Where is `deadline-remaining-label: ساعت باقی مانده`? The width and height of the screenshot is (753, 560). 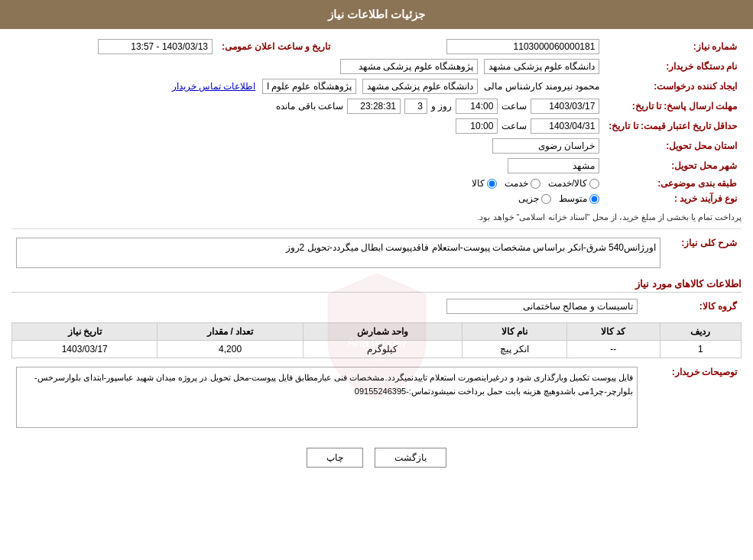
deadline-remaining-label: ساعت باقی مانده is located at coordinates (310, 106).